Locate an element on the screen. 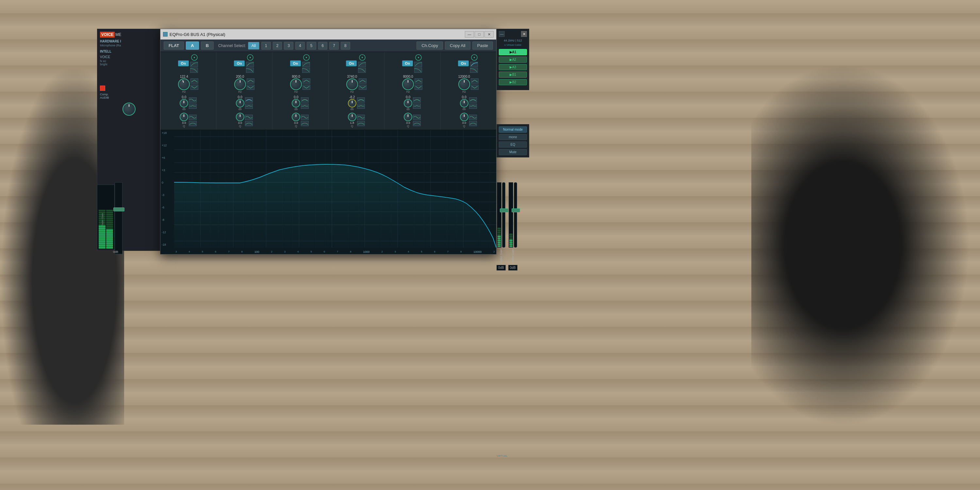  band-3-freq-down is located at coordinates (307, 87).